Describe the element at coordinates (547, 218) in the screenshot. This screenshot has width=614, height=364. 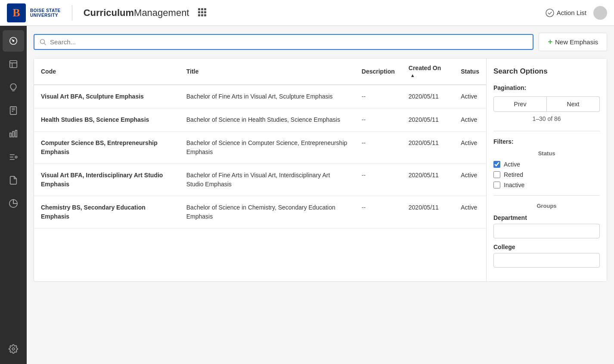
I see `department-label: Department` at that location.